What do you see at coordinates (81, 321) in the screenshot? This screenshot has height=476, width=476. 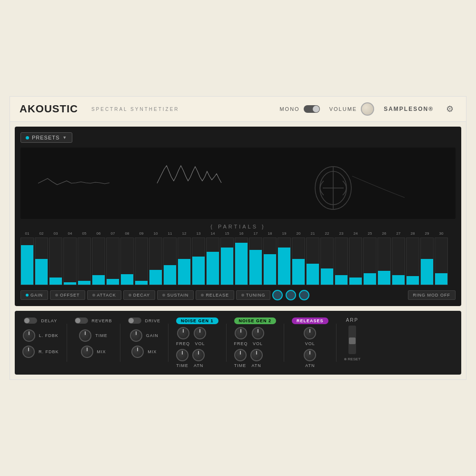 I see `reverb-toggle` at bounding box center [81, 321].